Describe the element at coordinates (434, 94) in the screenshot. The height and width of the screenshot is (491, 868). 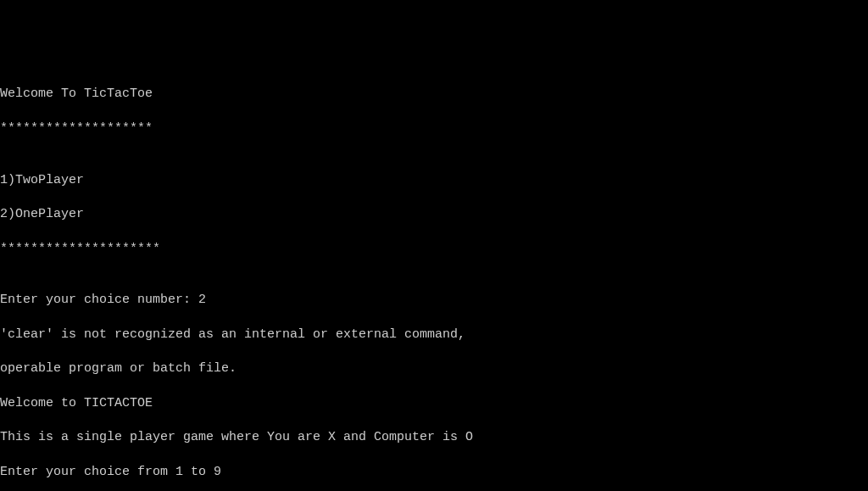
I see `welcome-title: Welcome To TicTacToe` at that location.